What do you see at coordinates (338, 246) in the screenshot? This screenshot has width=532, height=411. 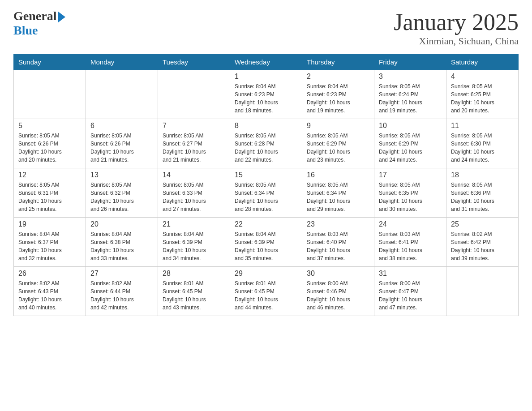 I see `day-info: Sunrise: 8:03 AM Sunset: 6:40 PM Dayligh…` at bounding box center [338, 246].